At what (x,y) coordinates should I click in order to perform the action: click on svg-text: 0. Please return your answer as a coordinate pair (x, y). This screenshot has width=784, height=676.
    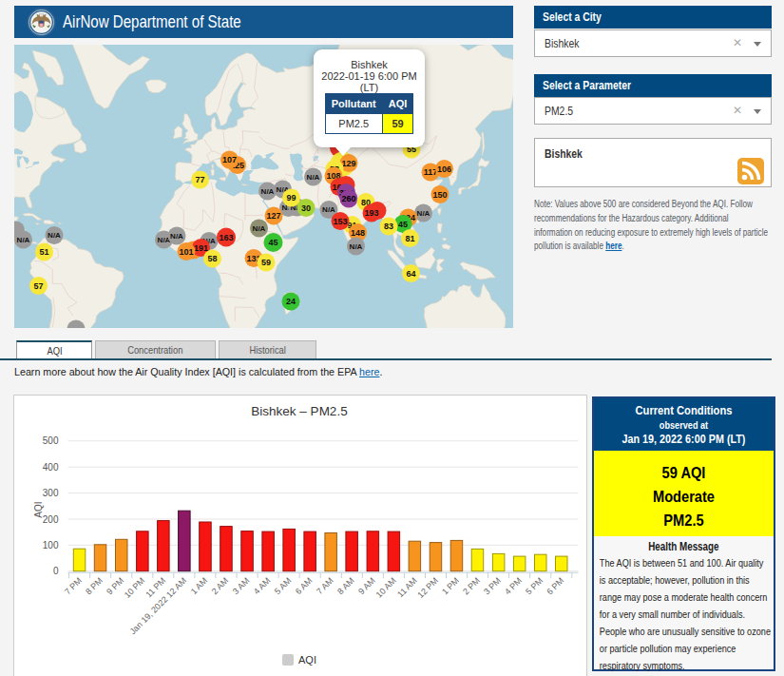
    Looking at the image, I should click on (56, 570).